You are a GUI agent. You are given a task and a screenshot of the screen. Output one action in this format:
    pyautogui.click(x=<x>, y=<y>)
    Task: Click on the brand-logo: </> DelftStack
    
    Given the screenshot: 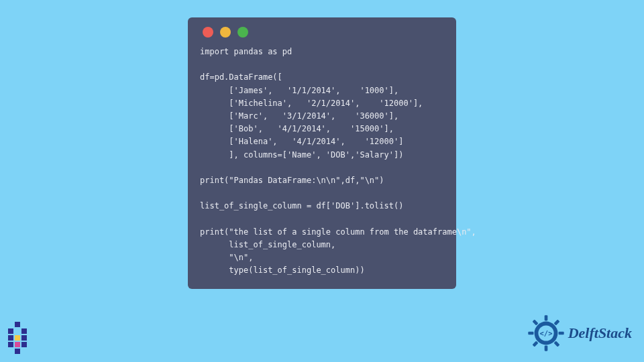 What is the action you would take?
    pyautogui.click(x=580, y=333)
    